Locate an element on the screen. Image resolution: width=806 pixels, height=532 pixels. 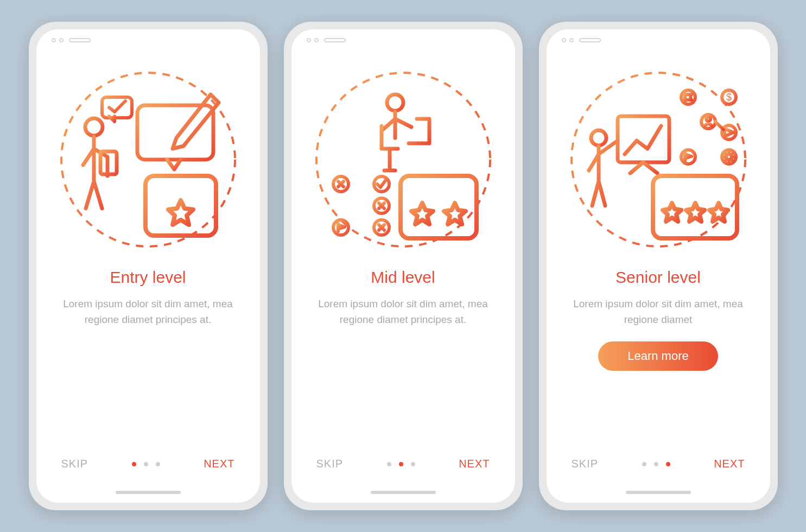
senior-level-illustration: $ is located at coordinates (658, 160).